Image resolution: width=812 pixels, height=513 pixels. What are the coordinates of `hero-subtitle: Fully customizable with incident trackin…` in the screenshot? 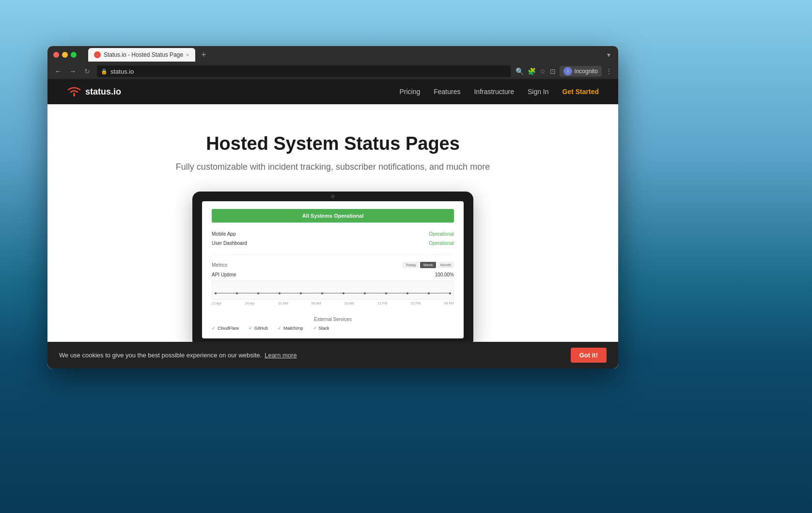 It's located at (333, 167).